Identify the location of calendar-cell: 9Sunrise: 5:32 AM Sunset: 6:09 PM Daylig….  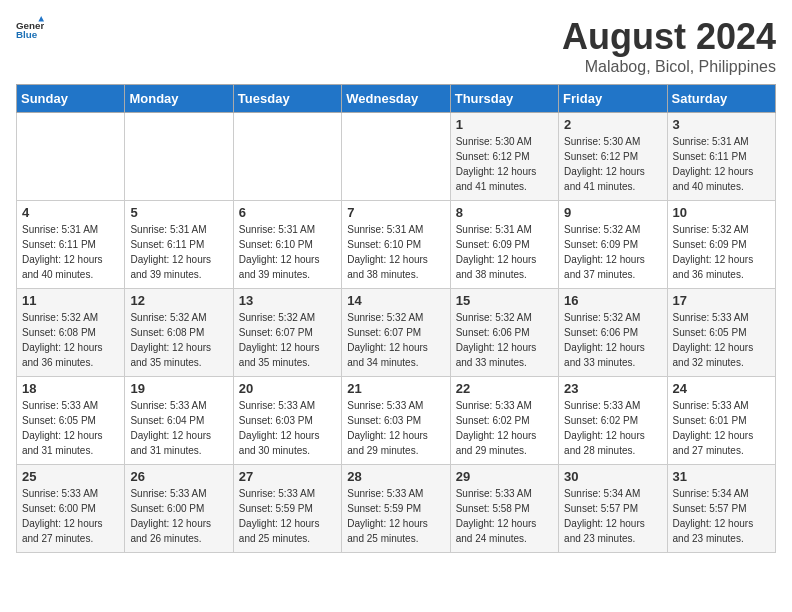
(613, 245).